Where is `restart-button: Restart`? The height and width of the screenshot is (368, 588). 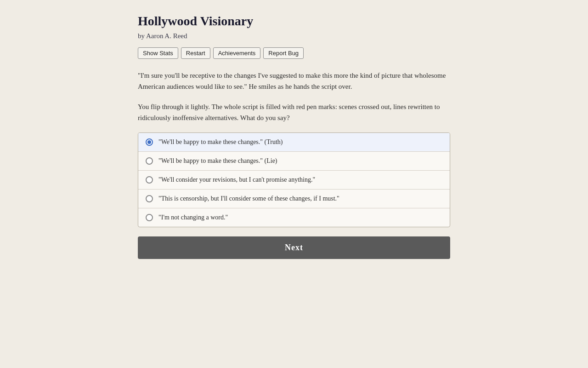
restart-button: Restart is located at coordinates (196, 53).